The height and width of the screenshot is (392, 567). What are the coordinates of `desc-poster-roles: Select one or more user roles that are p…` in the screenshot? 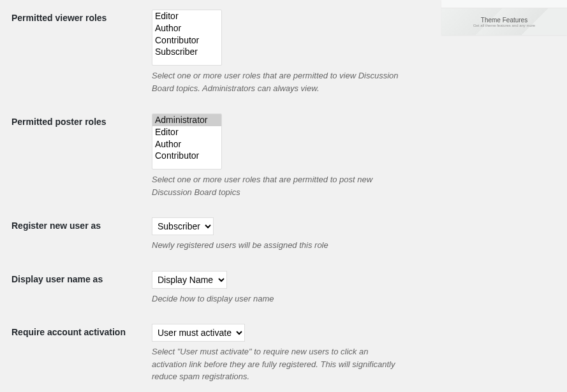 It's located at (277, 186).